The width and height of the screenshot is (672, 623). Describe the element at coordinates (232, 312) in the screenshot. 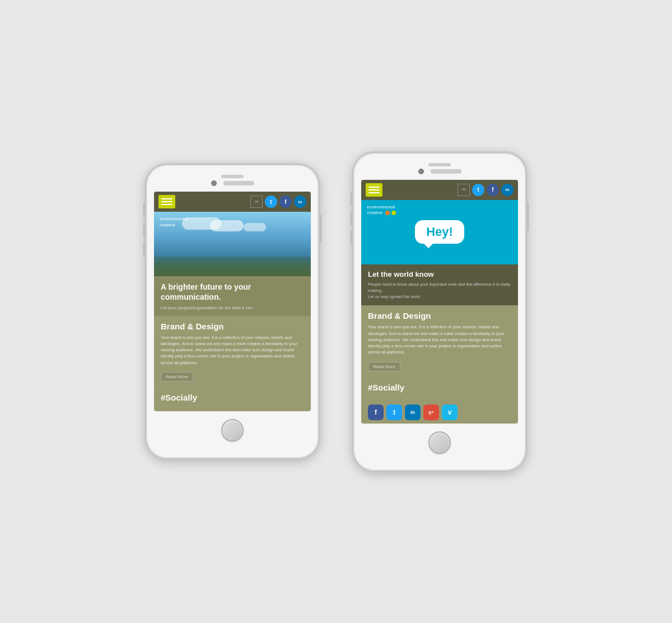

I see `phone-shell-1: ✉ t f in environmental creative` at that location.